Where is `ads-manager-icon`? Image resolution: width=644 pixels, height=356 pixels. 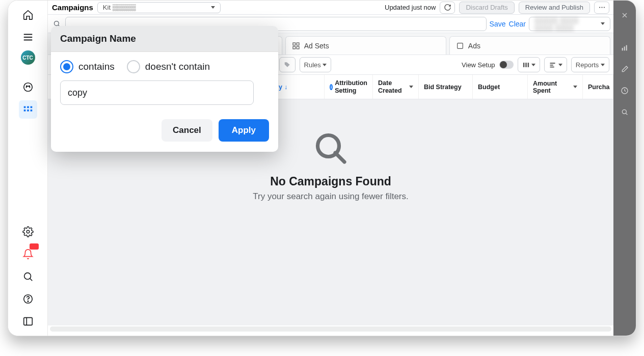 ads-manager-icon is located at coordinates (28, 109).